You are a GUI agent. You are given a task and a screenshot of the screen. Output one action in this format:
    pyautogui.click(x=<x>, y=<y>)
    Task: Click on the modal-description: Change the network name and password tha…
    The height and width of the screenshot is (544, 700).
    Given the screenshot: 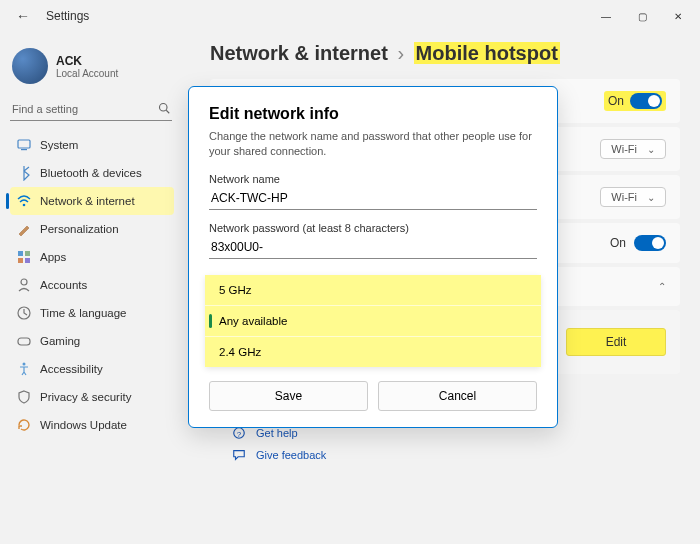 What is the action you would take?
    pyautogui.click(x=373, y=144)
    